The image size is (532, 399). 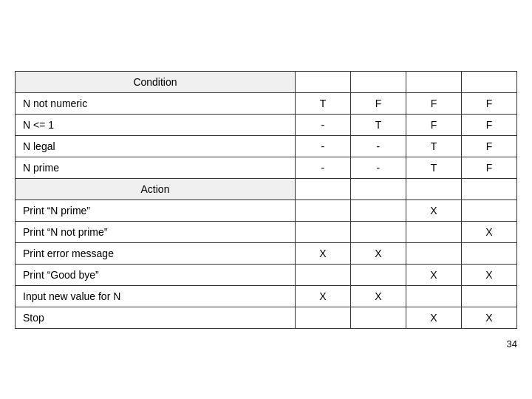 What do you see at coordinates (155, 124) in the screenshot?
I see `condition-row-1-label: N <= 1` at bounding box center [155, 124].